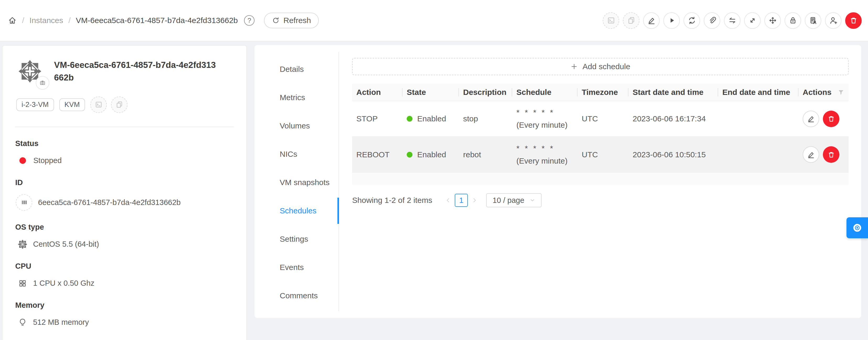  I want to click on ui-settings-drawer-button, so click(857, 228).